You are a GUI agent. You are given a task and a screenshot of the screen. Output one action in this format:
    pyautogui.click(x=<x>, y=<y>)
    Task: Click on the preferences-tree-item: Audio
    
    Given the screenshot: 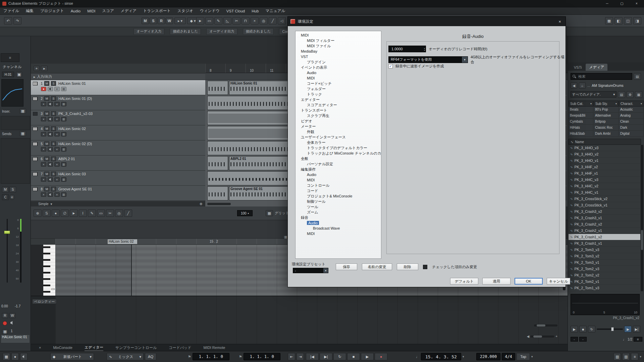 What is the action you would take?
    pyautogui.click(x=338, y=73)
    